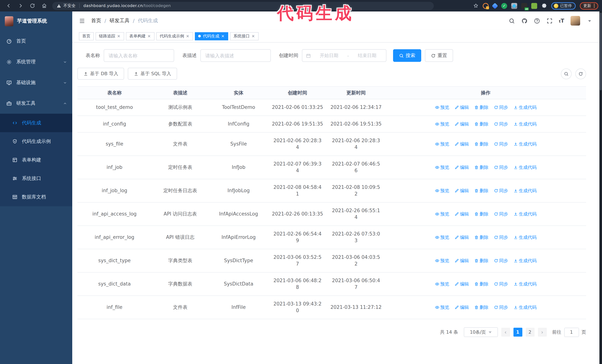 This screenshot has height=364, width=602. Describe the element at coordinates (549, 21) in the screenshot. I see `fullscreen-icon` at that location.